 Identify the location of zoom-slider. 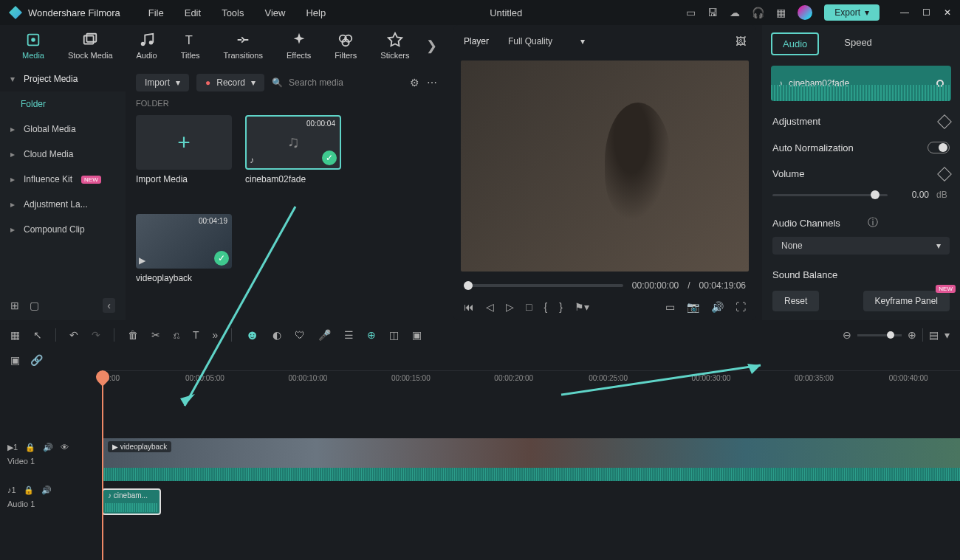
(880, 335).